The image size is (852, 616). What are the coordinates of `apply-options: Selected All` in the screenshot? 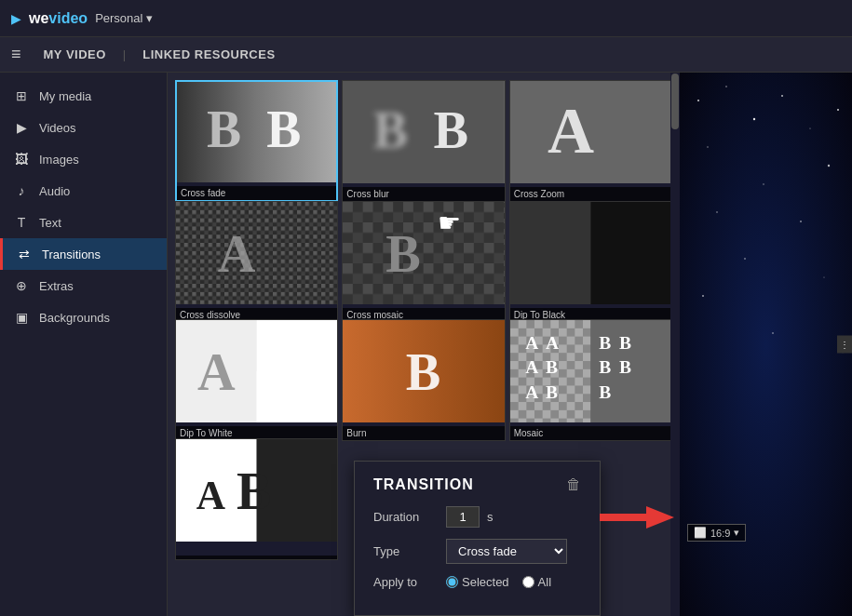 It's located at (499, 583).